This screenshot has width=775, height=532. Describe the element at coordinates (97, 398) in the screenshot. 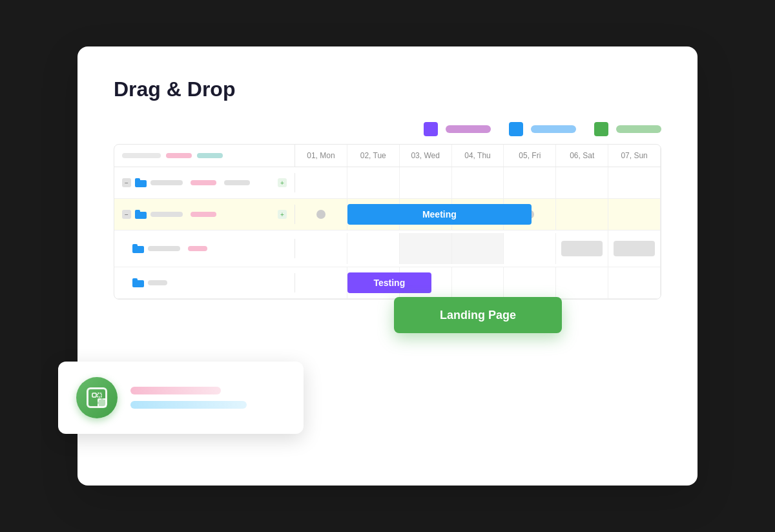

I see `green-circle-icon` at that location.